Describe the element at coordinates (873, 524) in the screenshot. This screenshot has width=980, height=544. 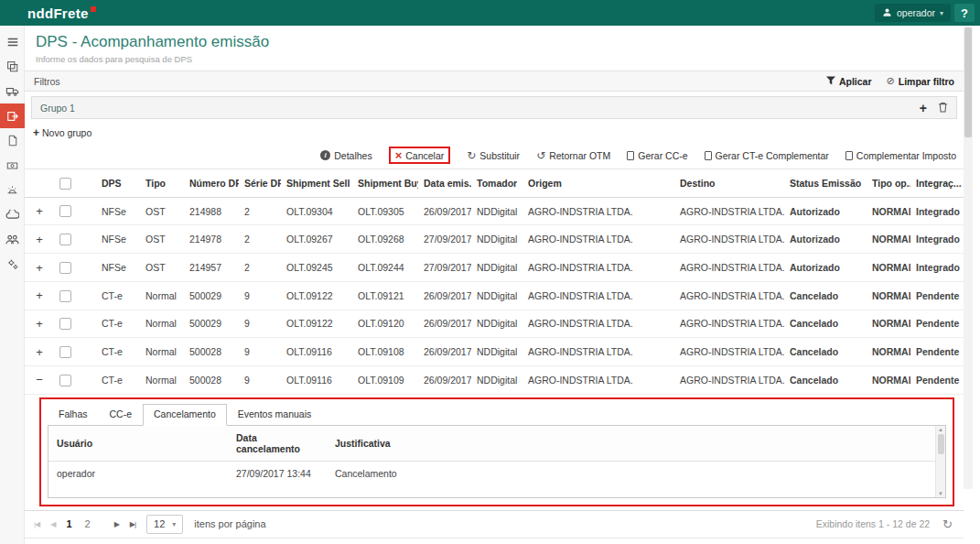
I see `pager-summary: Exibindo itens 1 - 12 de 22` at that location.